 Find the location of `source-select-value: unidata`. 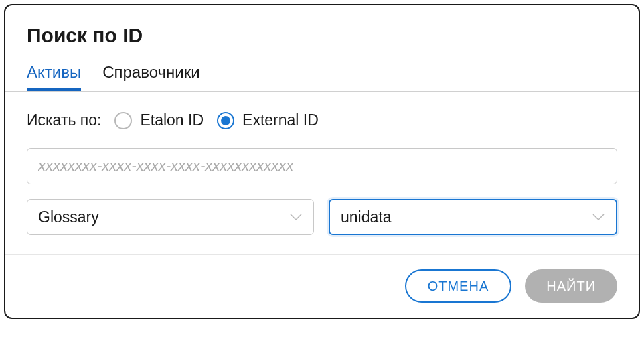

source-select-value: unidata is located at coordinates (366, 217).